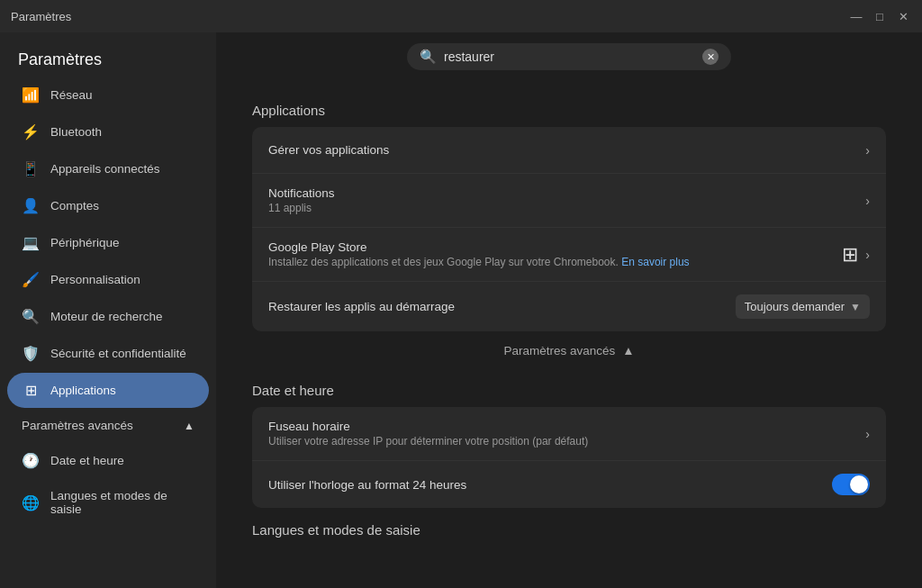 The height and width of the screenshot is (588, 922). Describe the element at coordinates (108, 169) in the screenshot. I see `sidebar-item-appareils: 📱 Appareils connectés` at that location.